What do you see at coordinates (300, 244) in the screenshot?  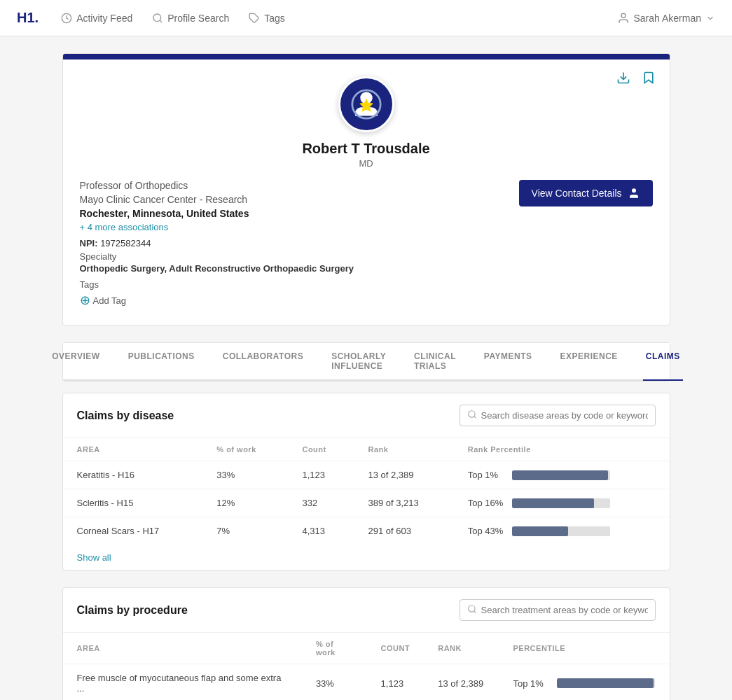 I see `profile-left: Professor of Orthopedics Mayo Clinic Can…` at bounding box center [300, 244].